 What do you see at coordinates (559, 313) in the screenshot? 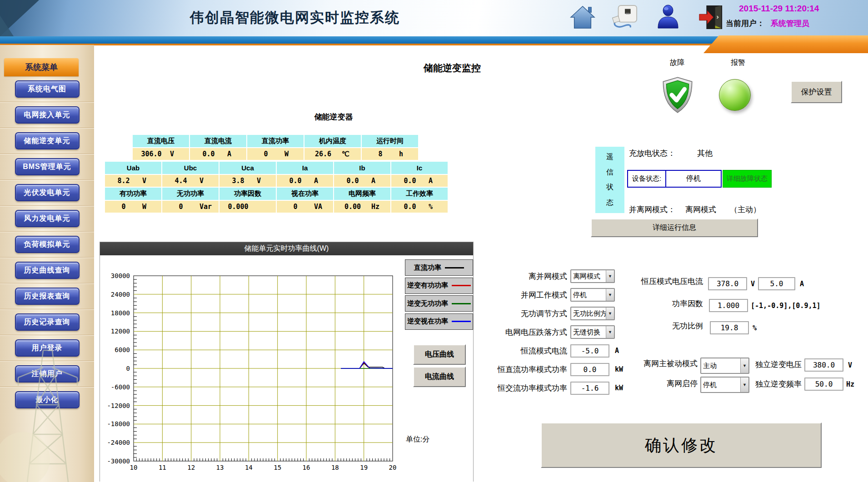
I see `form-row-无功调节方式: 无功调节方式无功比例方▼` at bounding box center [559, 313].